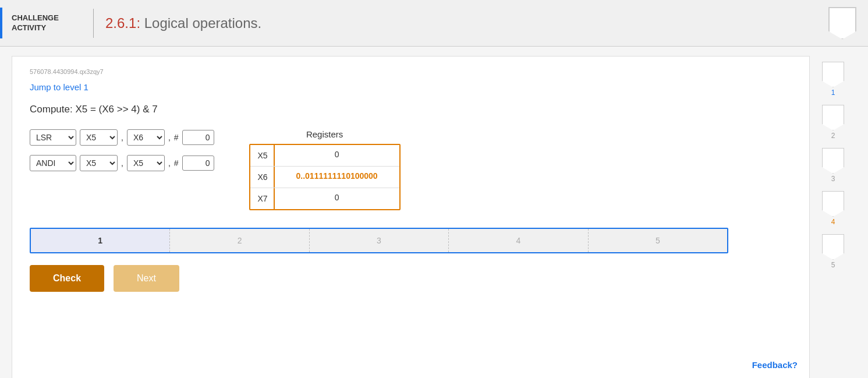 This screenshot has height=378, width=868. What do you see at coordinates (411, 72) in the screenshot?
I see `session-id: 576078.4430994.qx3zqy7` at bounding box center [411, 72].